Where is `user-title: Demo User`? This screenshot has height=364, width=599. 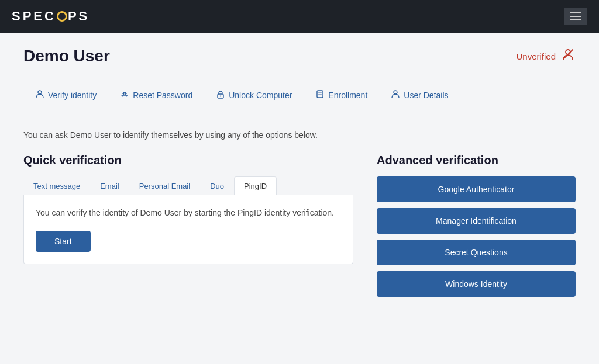
user-title: Demo User is located at coordinates (67, 56).